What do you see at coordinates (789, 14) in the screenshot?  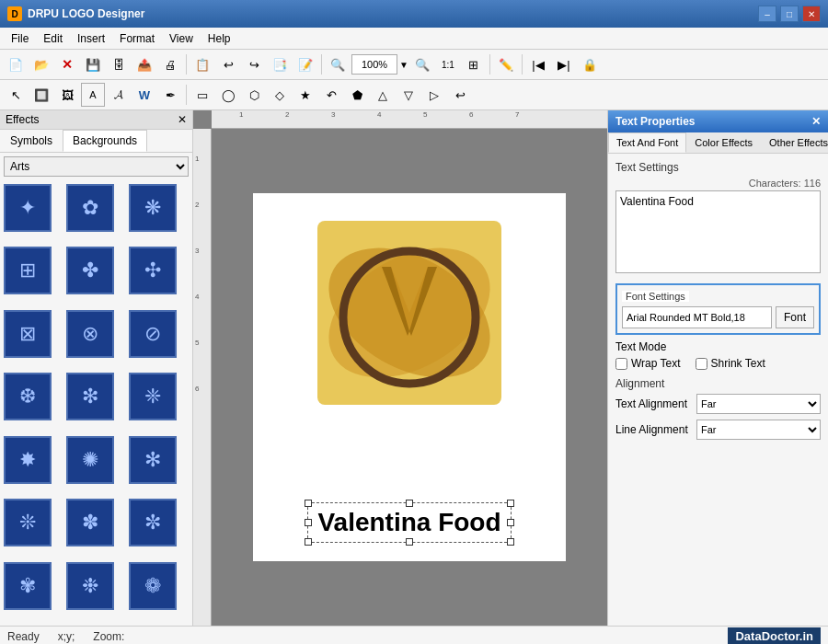 I see `window-controls: – □ ✕` at bounding box center [789, 14].